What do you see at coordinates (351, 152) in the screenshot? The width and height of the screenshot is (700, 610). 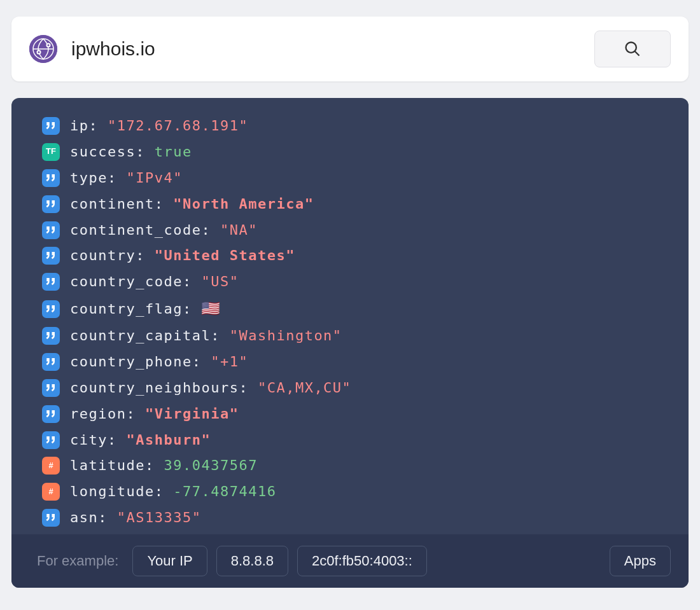 I see `result-row: TFsuccess: true` at bounding box center [351, 152].